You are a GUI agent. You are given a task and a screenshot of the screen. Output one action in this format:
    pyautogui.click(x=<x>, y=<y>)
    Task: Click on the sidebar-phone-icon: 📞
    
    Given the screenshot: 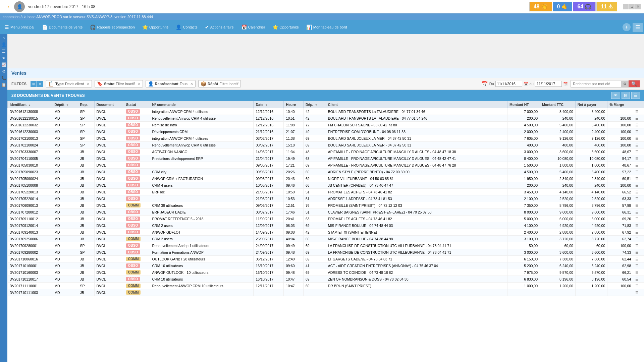 What is the action you would take?
    pyautogui.click(x=4, y=78)
    